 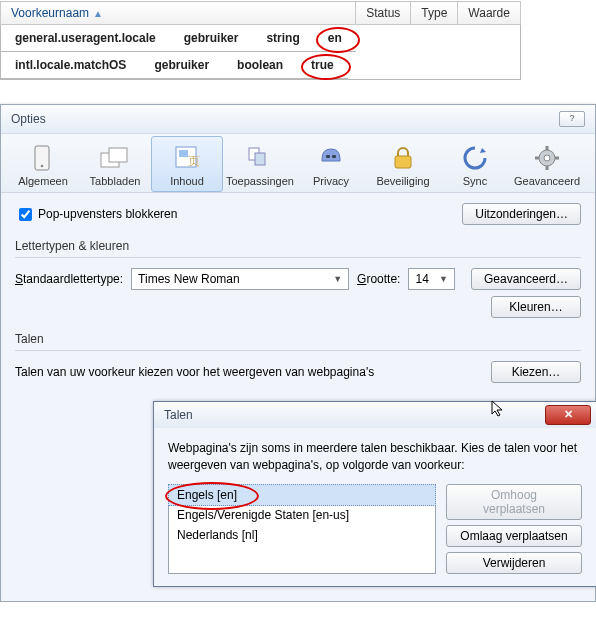 What do you see at coordinates (522, 214) in the screenshot?
I see `exceptions-button: Uitzonderingen…` at bounding box center [522, 214].